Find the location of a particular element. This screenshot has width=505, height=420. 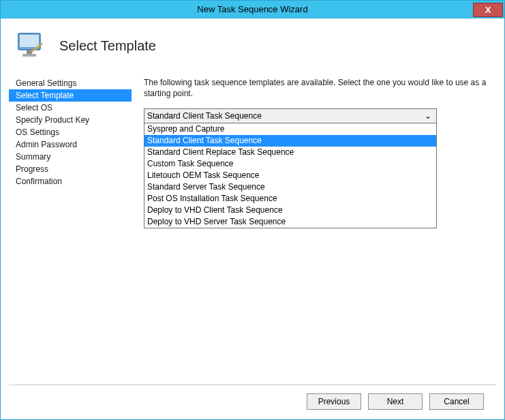

option-custom: Custom Task Sequence is located at coordinates (290, 164).